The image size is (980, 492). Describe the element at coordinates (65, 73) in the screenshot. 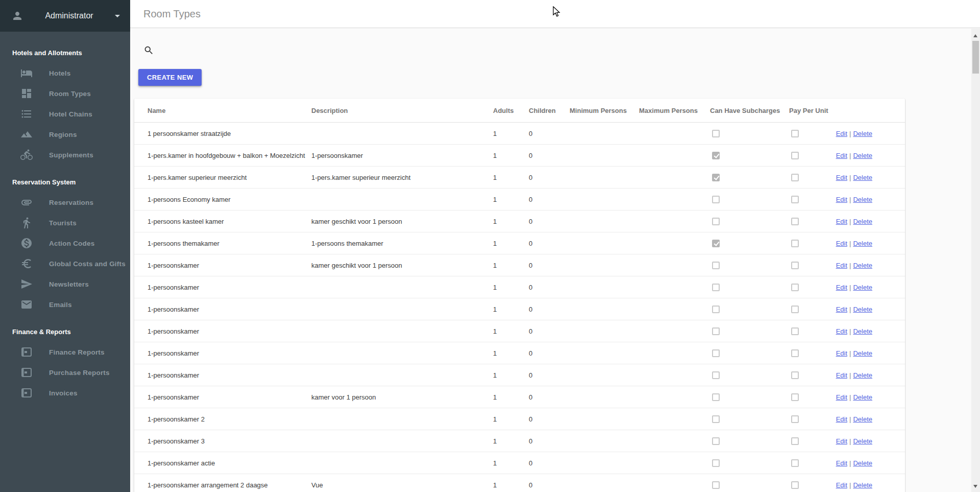

I see `sidebar-item-hotels: Hotels` at that location.